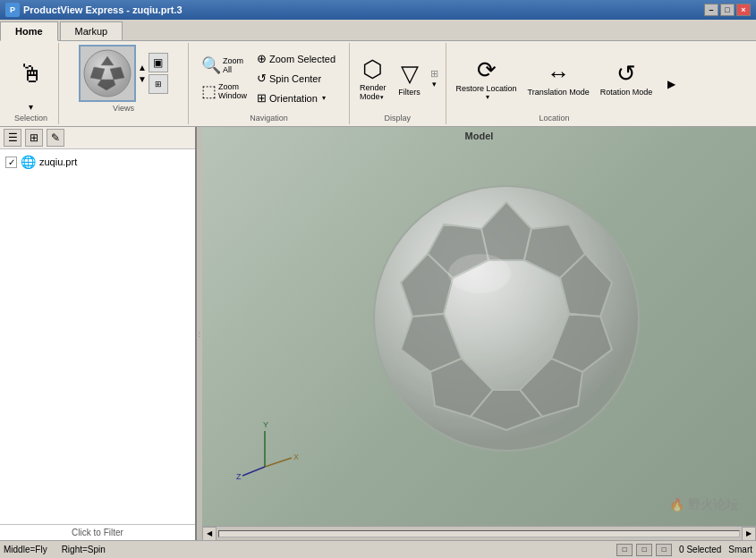 The height and width of the screenshot is (558, 756). Describe the element at coordinates (142, 68) in the screenshot. I see `view-up-arrow: ▲` at that location.